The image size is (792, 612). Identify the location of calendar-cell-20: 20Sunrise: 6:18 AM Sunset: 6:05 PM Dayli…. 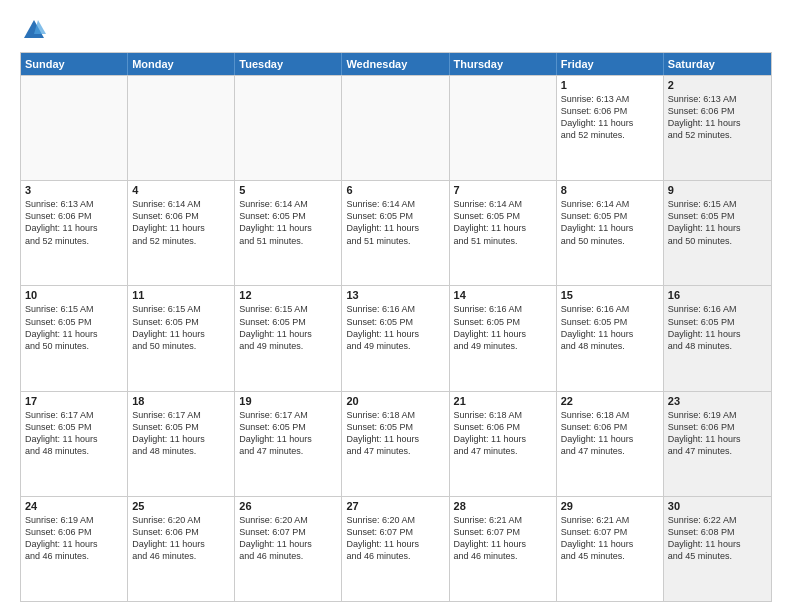
(396, 444).